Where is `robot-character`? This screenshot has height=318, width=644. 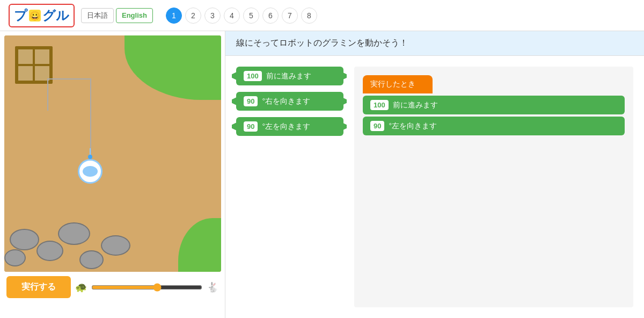
robot-character is located at coordinates (90, 165).